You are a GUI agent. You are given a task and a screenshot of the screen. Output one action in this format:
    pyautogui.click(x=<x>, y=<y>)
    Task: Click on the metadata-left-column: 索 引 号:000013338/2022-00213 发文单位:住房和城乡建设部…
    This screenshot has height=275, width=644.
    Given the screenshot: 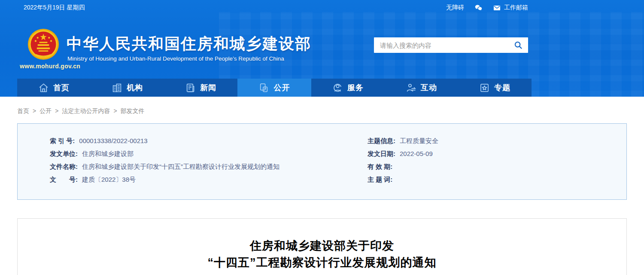 What is the action you would take?
    pyautogui.click(x=192, y=167)
    